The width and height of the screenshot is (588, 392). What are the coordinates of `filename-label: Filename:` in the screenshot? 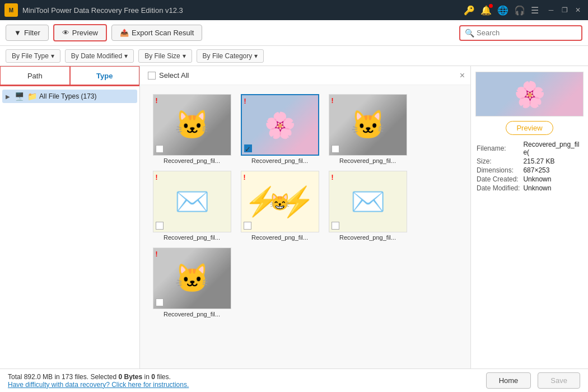 It's located at (500, 148).